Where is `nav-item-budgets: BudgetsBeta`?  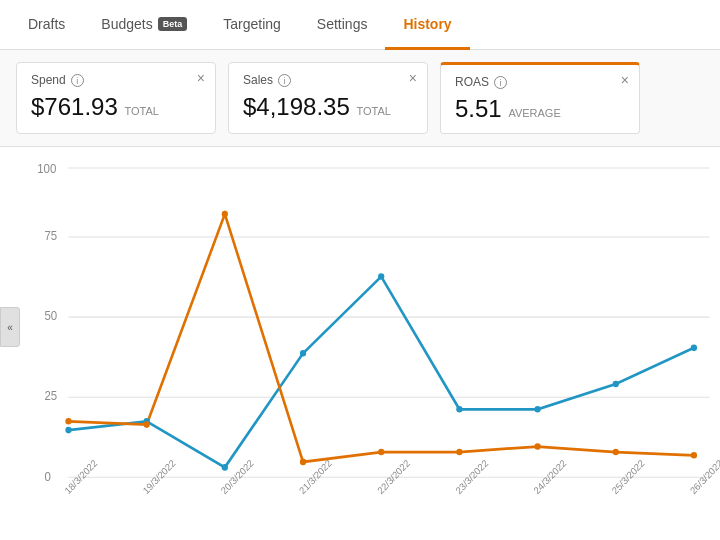 nav-item-budgets: BudgetsBeta is located at coordinates (144, 25).